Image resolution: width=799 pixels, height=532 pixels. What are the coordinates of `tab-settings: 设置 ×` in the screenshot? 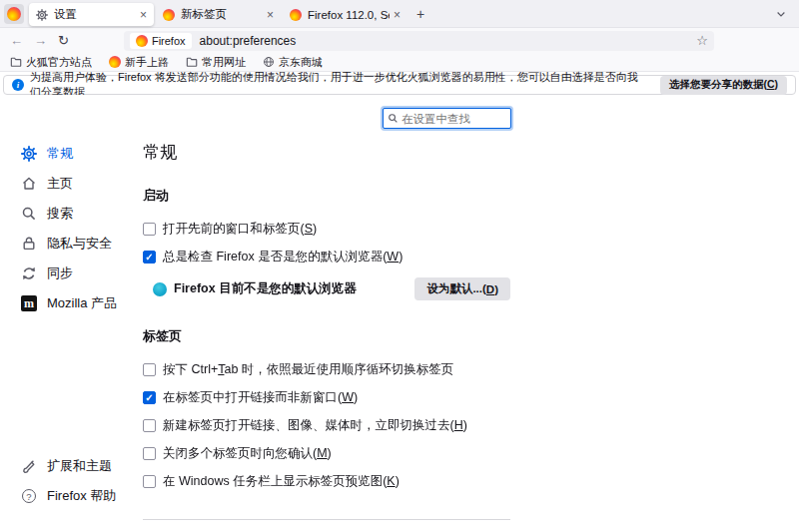 It's located at (92, 14).